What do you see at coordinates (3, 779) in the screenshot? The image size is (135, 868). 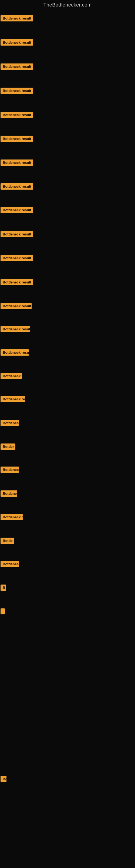 I see `bottleneck-badge-27: Bo` at bounding box center [3, 779].